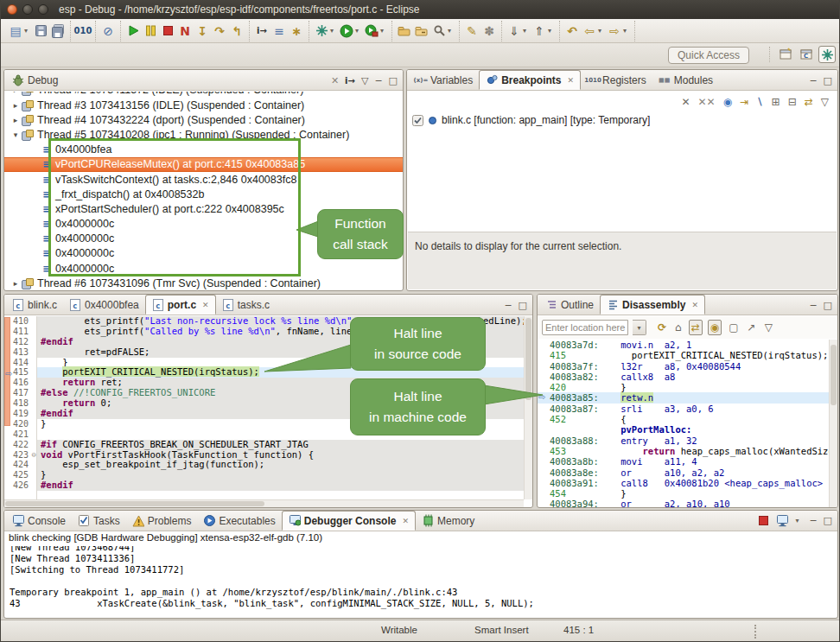 This screenshot has height=642, width=840. Describe the element at coordinates (43, 10) in the screenshot. I see `window-maximize-button` at that location.